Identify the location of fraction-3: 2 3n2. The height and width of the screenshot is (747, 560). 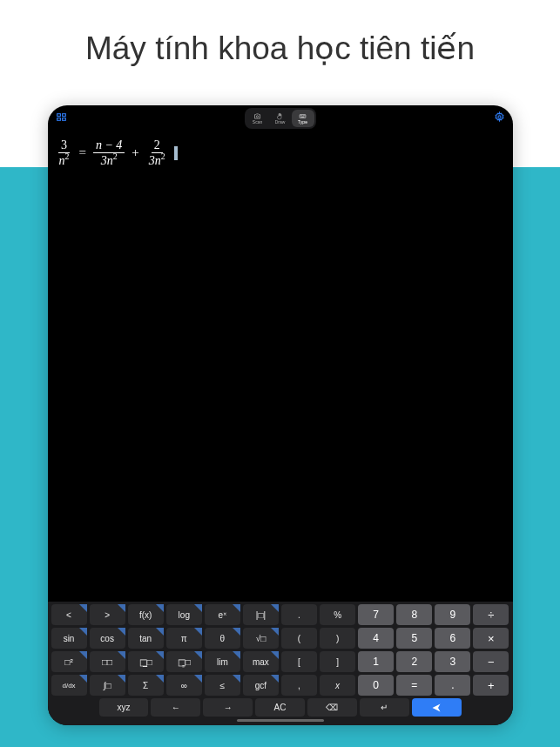
(157, 153).